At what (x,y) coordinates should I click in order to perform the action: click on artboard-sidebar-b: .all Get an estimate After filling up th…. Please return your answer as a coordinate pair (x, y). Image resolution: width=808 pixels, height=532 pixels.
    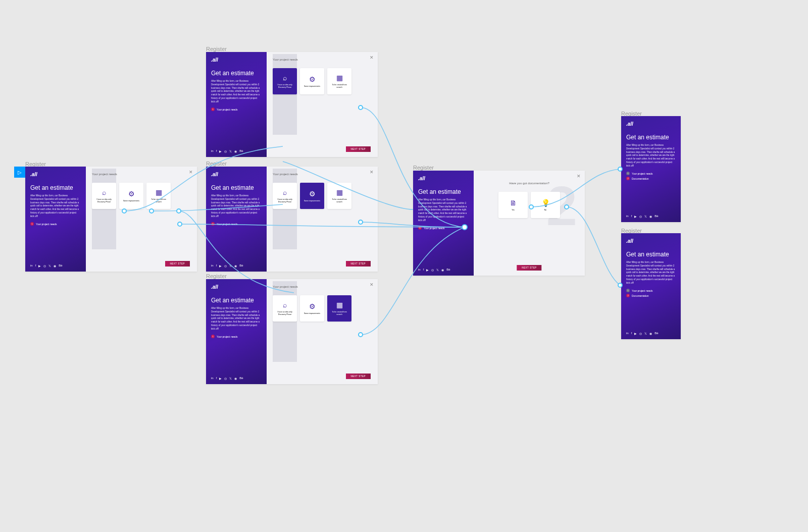
    Looking at the image, I should click on (651, 286).